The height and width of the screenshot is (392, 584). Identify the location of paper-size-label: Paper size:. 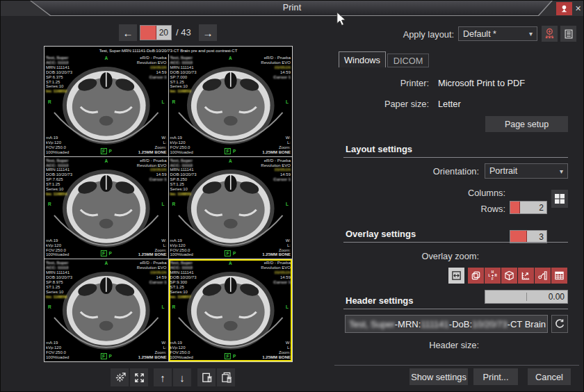
(387, 104).